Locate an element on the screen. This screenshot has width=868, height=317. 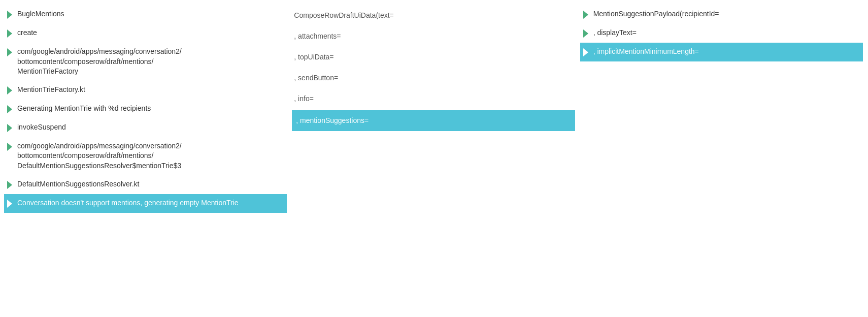
item-label: create is located at coordinates (27, 33).